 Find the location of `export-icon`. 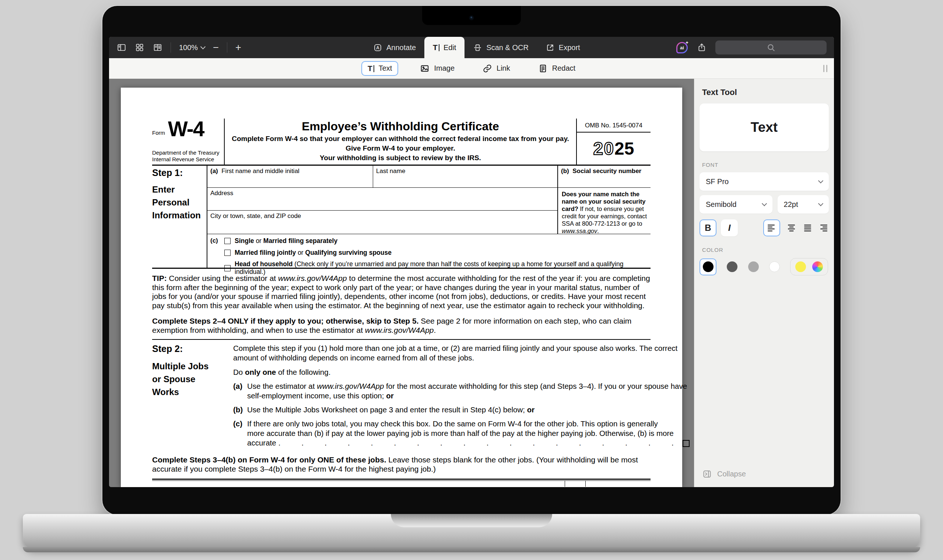

export-icon is located at coordinates (550, 48).